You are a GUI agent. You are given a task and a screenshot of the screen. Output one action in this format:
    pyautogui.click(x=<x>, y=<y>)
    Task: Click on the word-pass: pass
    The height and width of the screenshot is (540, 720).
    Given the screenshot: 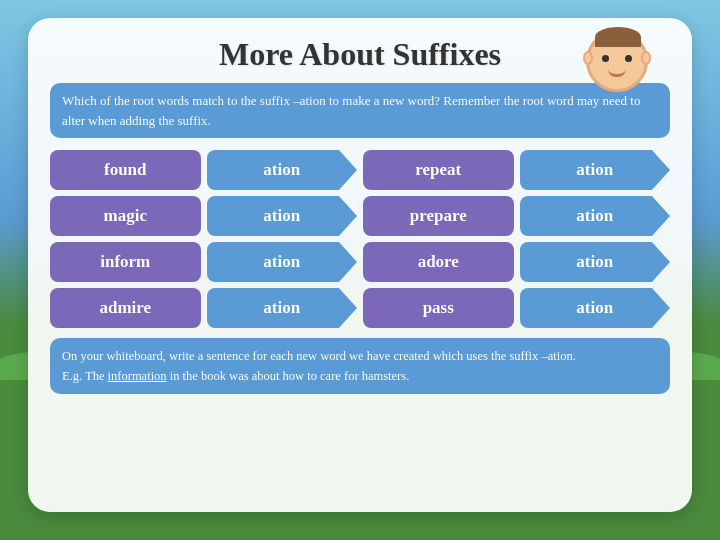 What is the action you would take?
    pyautogui.click(x=438, y=308)
    